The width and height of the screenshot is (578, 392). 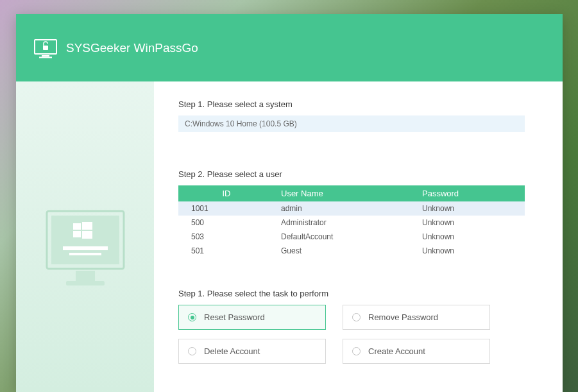 What do you see at coordinates (235, 317) in the screenshot?
I see `task-label: Reset Password` at bounding box center [235, 317].